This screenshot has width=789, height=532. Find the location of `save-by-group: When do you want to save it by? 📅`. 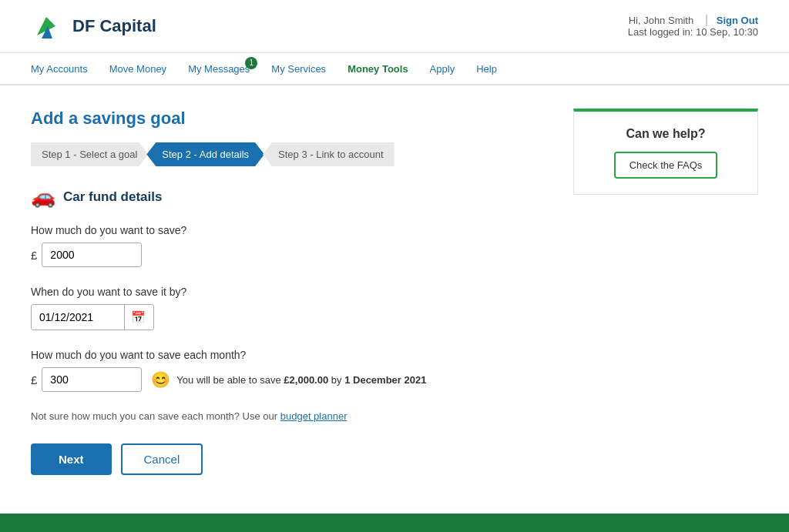

save-by-group: When do you want to save it by? 📅 is located at coordinates (287, 308).